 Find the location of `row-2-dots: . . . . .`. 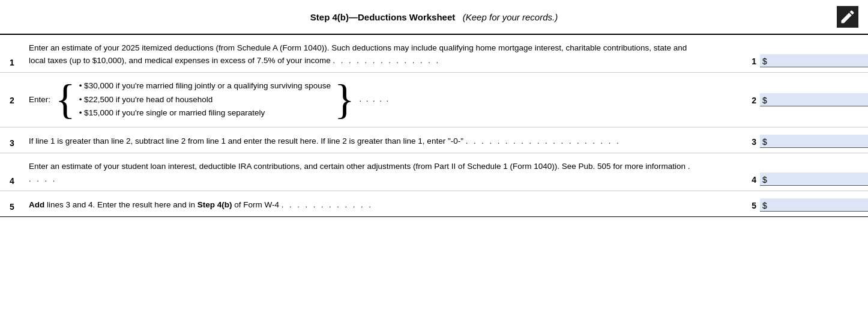

row-2-dots: . . . . . is located at coordinates (527, 100).